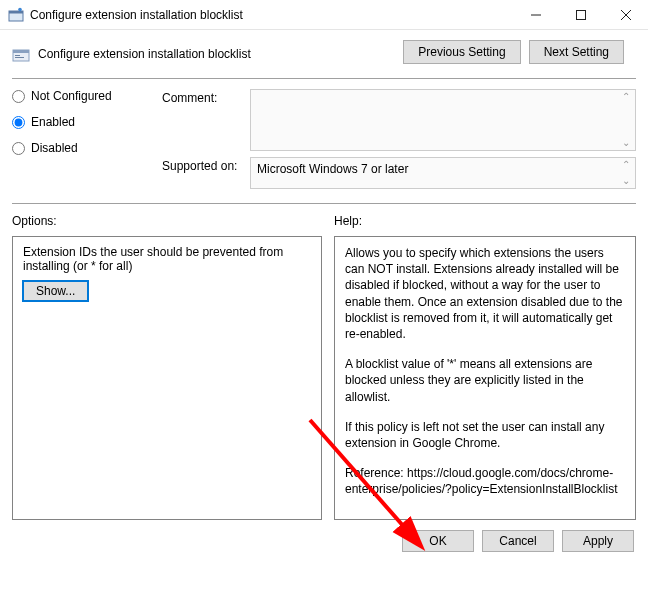 Image resolution: width=648 pixels, height=598 pixels. Describe the element at coordinates (485, 221) in the screenshot. I see `help-heading: Help:` at that location.